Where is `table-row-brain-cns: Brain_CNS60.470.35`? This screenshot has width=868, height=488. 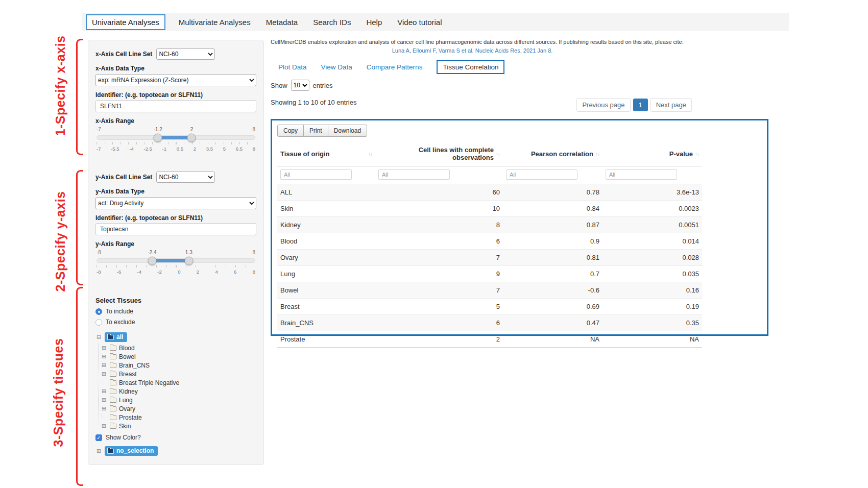 table-row-brain-cns: Brain_CNS60.470.35 is located at coordinates (490, 323).